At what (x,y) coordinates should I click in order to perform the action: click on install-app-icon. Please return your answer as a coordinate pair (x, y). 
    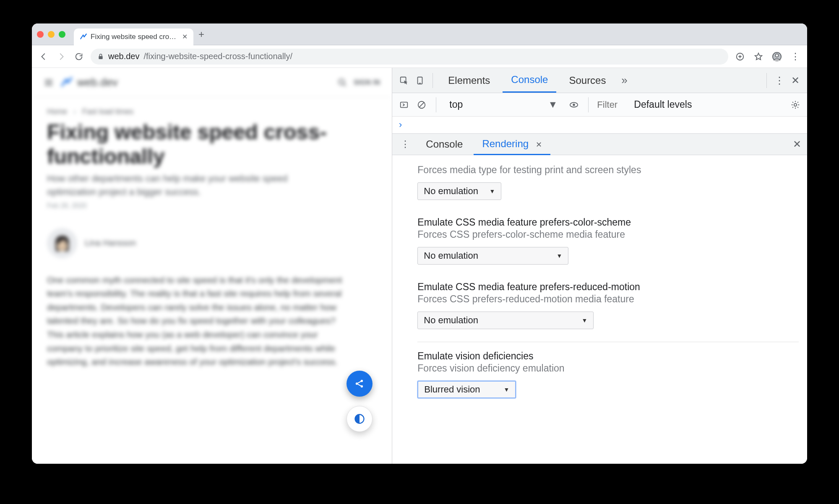
    Looking at the image, I should click on (740, 57).